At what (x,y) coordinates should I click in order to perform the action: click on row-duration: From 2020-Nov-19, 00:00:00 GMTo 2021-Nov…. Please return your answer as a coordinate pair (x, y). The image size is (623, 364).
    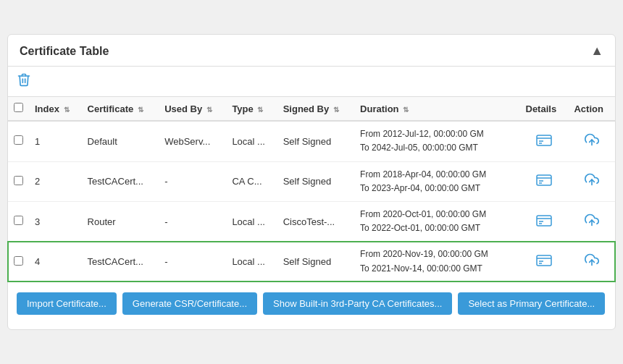
    Looking at the image, I should click on (437, 262).